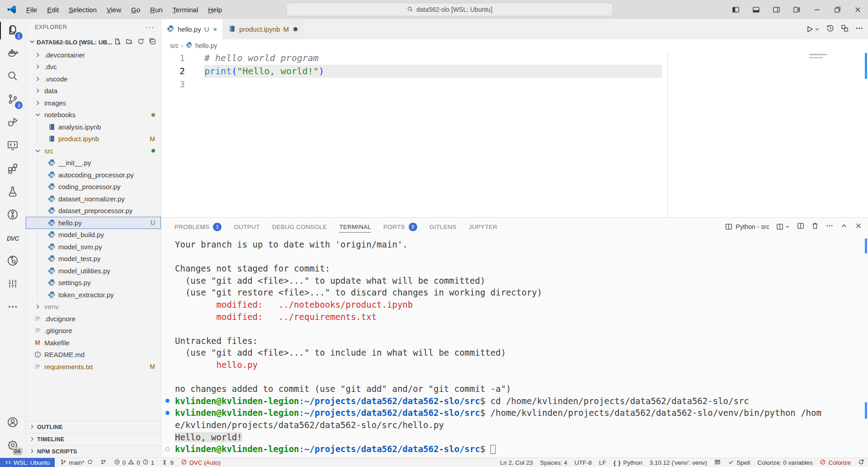 This screenshot has height=467, width=868. Describe the element at coordinates (13, 238) in the screenshot. I see `activity-dvc: DVC` at that location.